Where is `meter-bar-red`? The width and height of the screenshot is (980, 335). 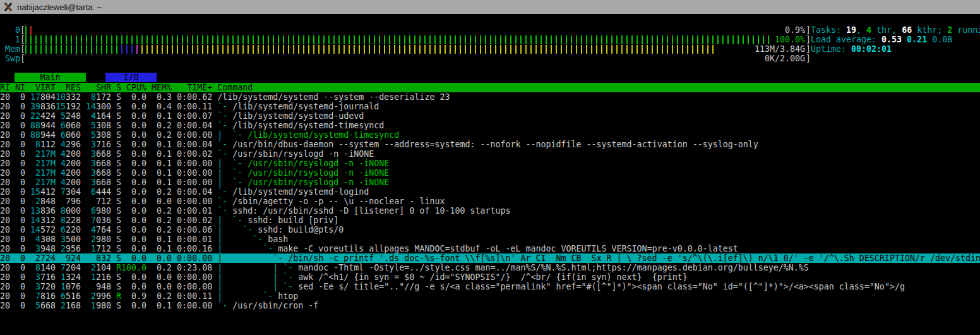 meter-bar-red is located at coordinates (33, 30).